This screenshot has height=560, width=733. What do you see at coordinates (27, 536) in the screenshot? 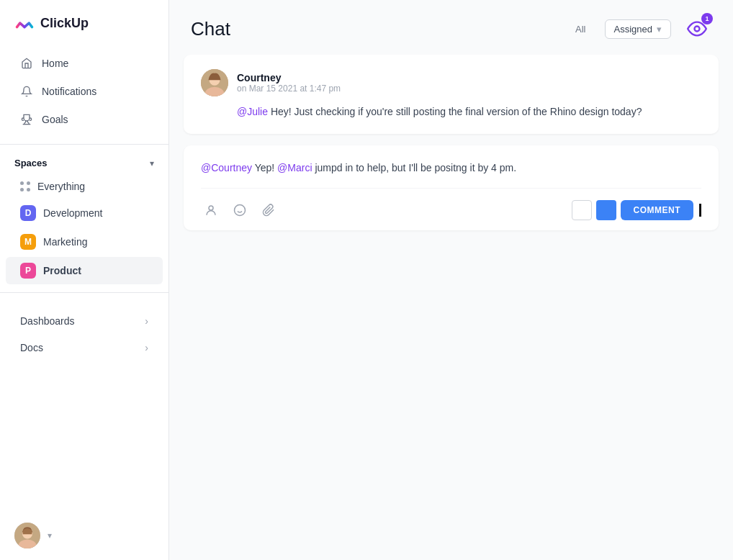
I see `avatar` at bounding box center [27, 536].